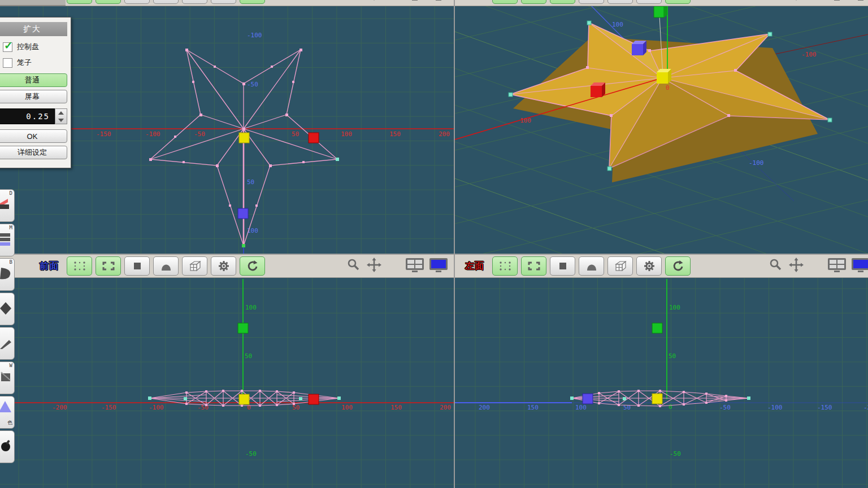  What do you see at coordinates (34, 152) in the screenshot?
I see `detail-settings-button: 详细设定` at bounding box center [34, 152].